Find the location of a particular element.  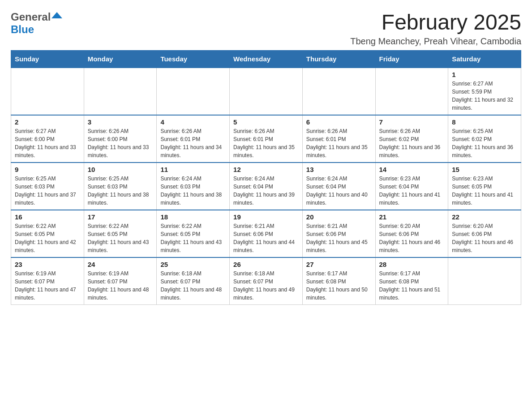

calendar-day-cell: 12Sunrise: 6:24 AMSunset: 6:04 PMDayligh… is located at coordinates (266, 186).